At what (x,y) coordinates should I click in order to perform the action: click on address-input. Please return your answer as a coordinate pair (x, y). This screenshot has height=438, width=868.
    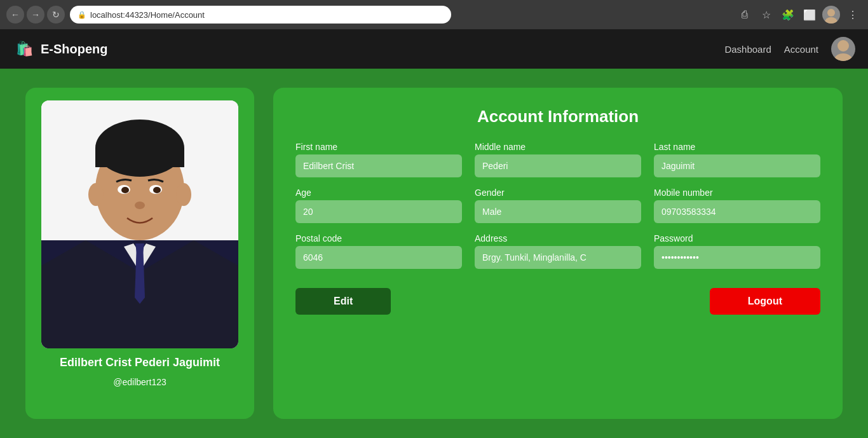
    Looking at the image, I should click on (558, 257).